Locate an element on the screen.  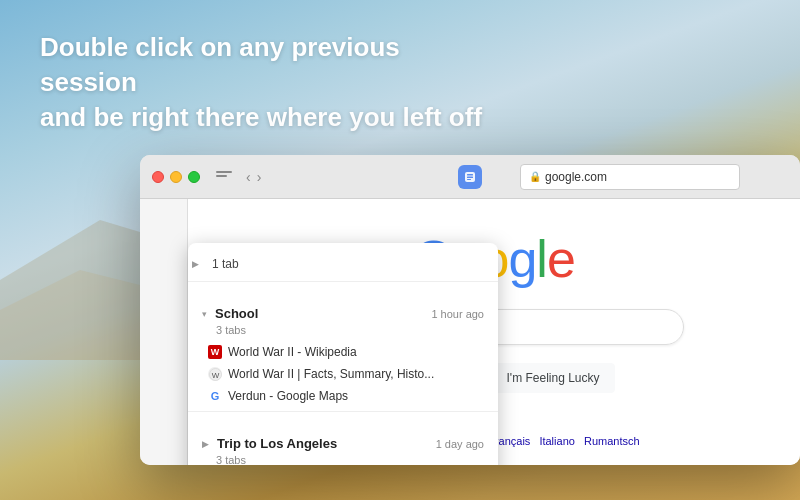
nav-arrows: ‹ › is located at coordinates (254, 177).